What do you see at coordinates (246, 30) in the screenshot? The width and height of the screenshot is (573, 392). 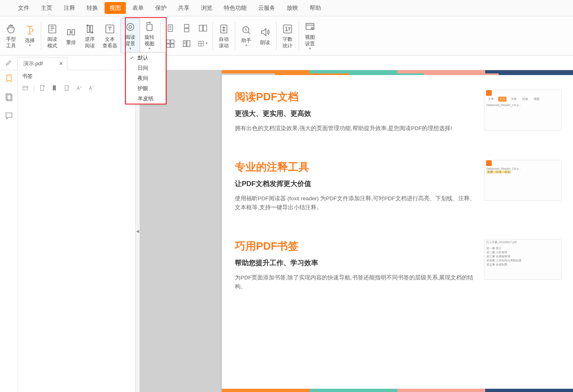 I see `assistant-icon` at bounding box center [246, 30].